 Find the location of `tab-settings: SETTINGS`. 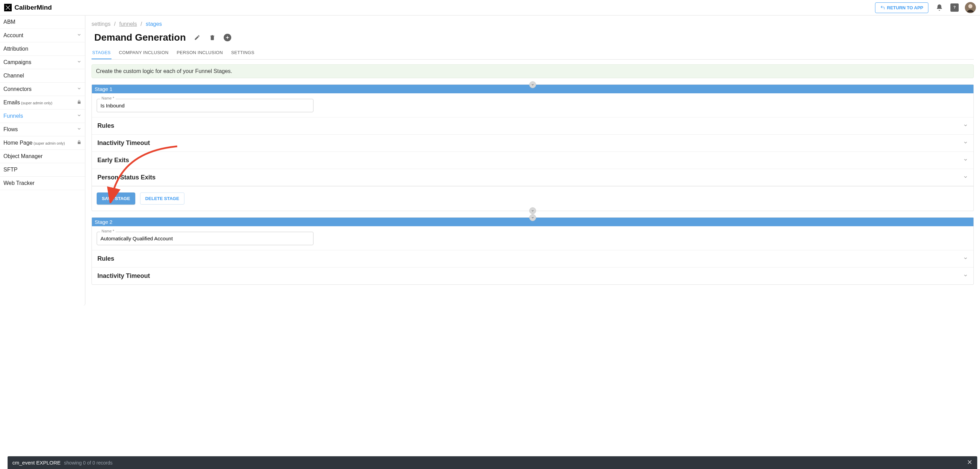

tab-settings: SETTINGS is located at coordinates (243, 53).